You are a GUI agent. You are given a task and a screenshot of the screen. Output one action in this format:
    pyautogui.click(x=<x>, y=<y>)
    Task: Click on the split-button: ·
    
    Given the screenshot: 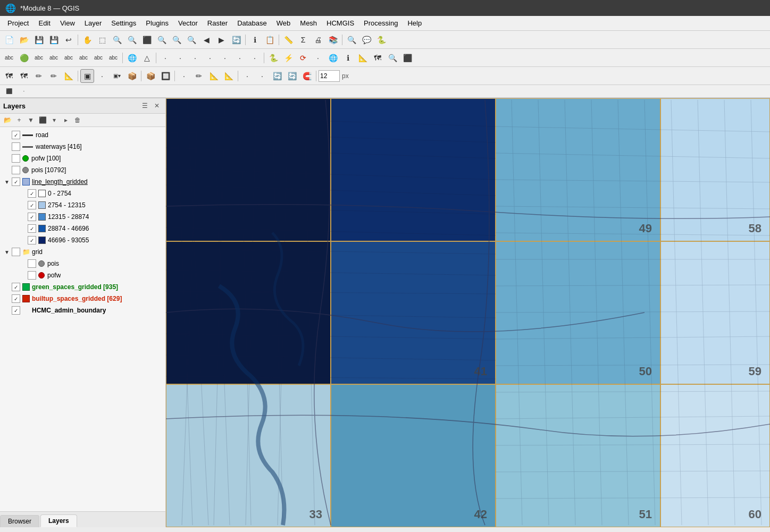 What is the action you would take?
    pyautogui.click(x=255, y=58)
    